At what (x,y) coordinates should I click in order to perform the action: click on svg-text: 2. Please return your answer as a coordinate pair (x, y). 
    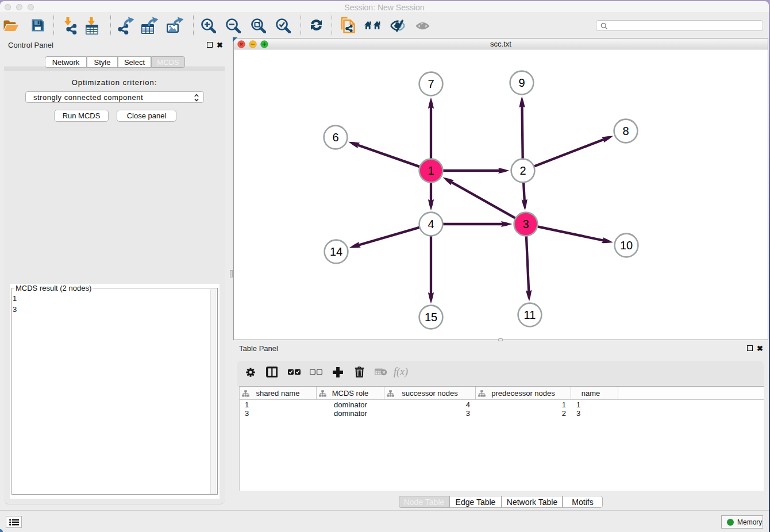
    Looking at the image, I should click on (523, 171).